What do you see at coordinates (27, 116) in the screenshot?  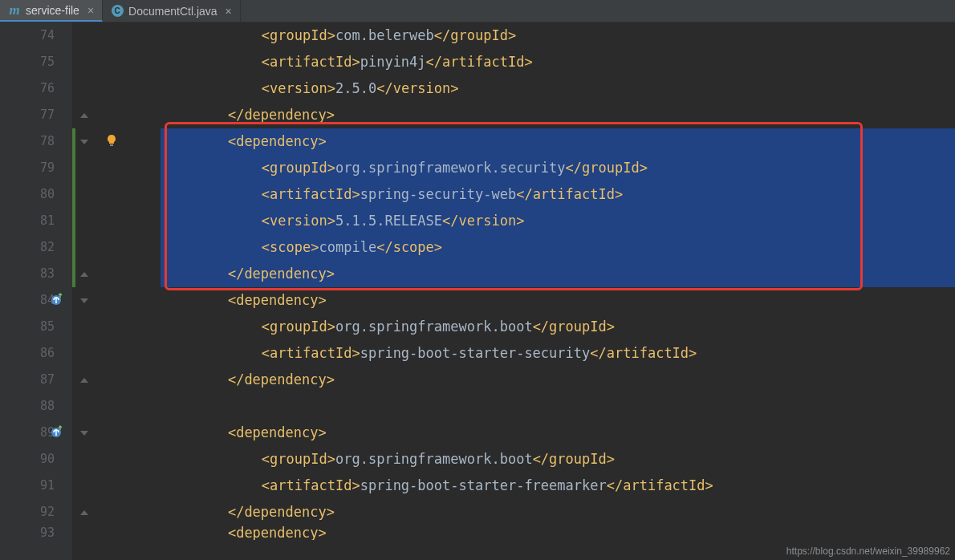 I see `line-number: 77` at bounding box center [27, 116].